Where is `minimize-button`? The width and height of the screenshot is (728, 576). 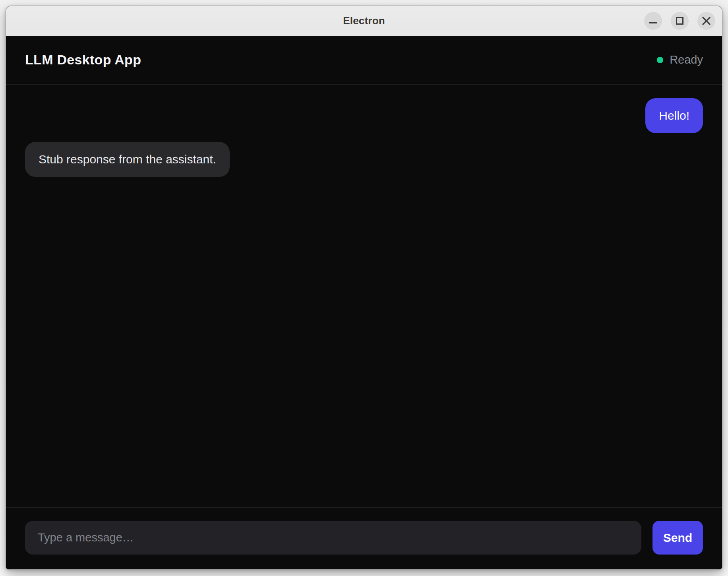
minimize-button is located at coordinates (653, 21).